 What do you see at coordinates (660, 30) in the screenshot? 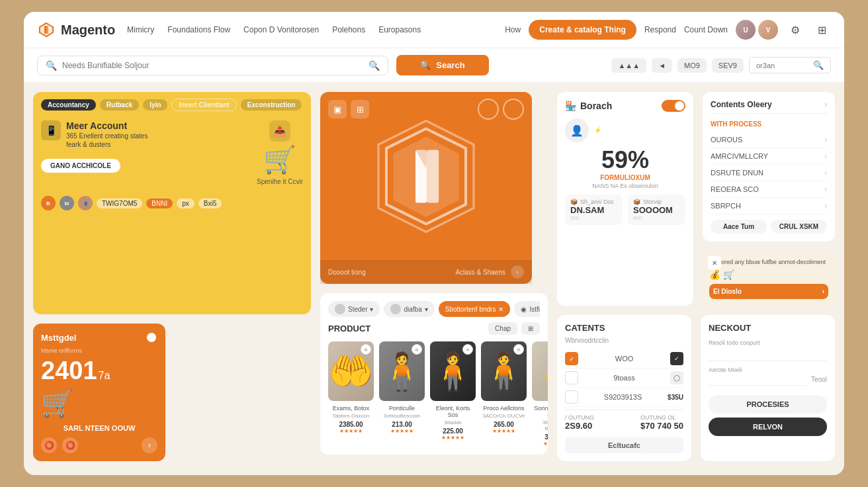
I see `respond-link: Respond` at bounding box center [660, 30].